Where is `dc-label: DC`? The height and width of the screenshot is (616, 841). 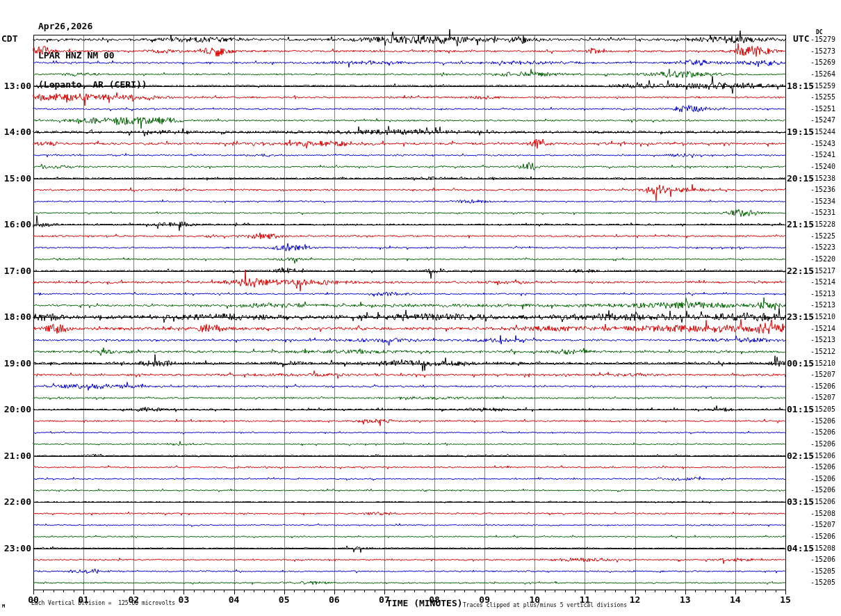 dc-label: DC is located at coordinates (819, 32).